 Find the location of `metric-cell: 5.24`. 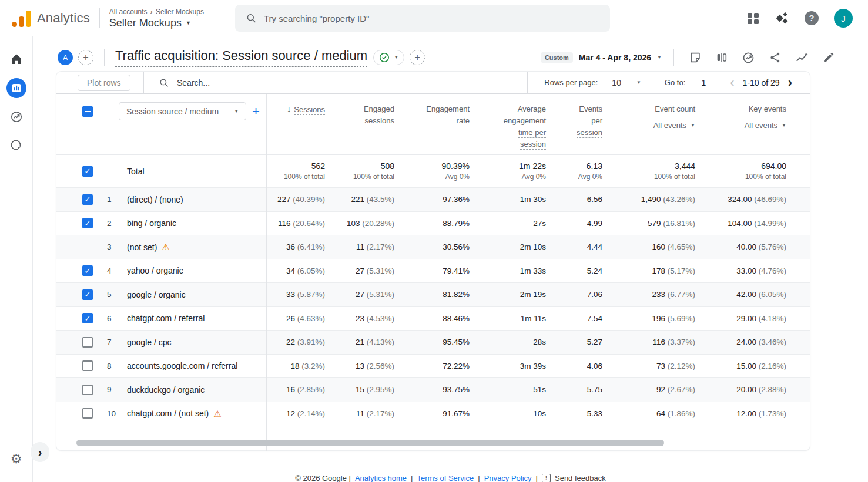

metric-cell: 5.24 is located at coordinates (574, 271).